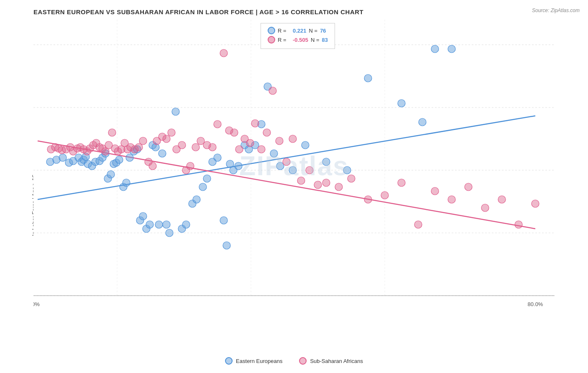  I want to click on source-label: Source: ZipAtlas.com, so click(556, 10).